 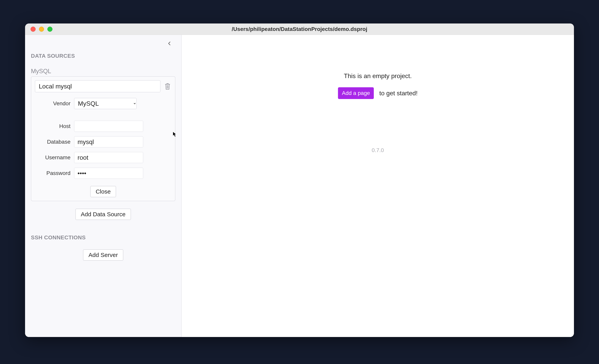 I want to click on get-started-text: to get started!, so click(x=399, y=93).